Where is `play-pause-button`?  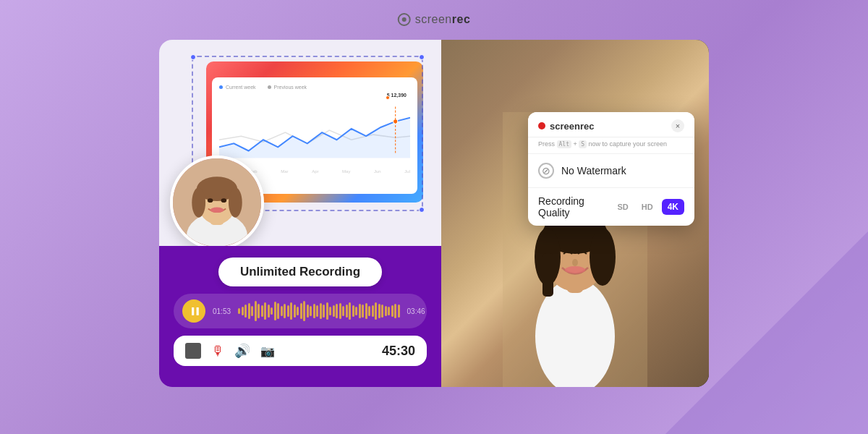
play-pause-button is located at coordinates (194, 311).